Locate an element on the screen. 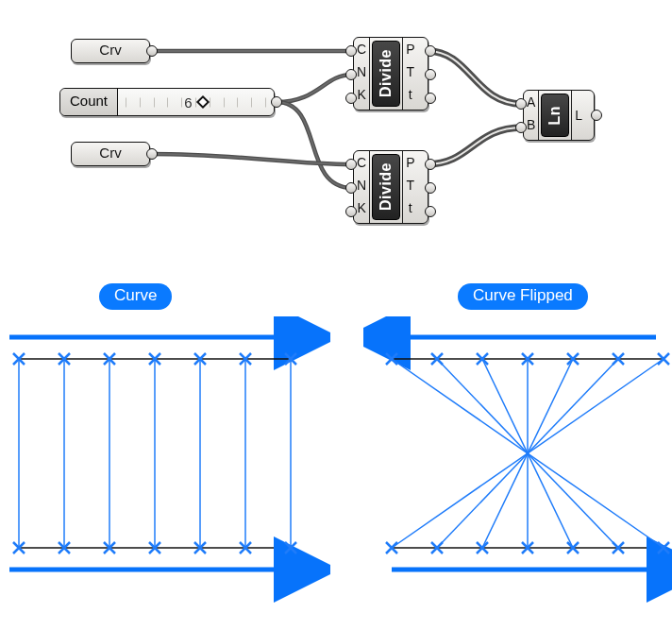 The height and width of the screenshot is (630, 672). component-line-core: Ln is located at coordinates (555, 115).